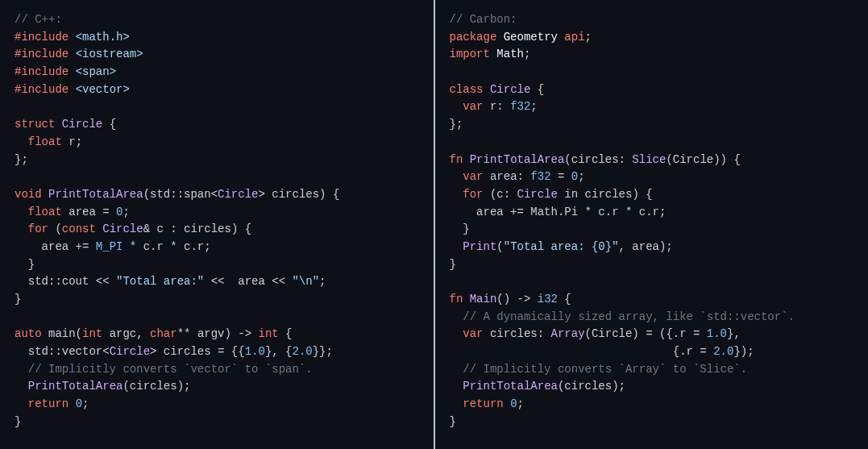  I want to click on comment-cpp: // C++:, so click(39, 19).